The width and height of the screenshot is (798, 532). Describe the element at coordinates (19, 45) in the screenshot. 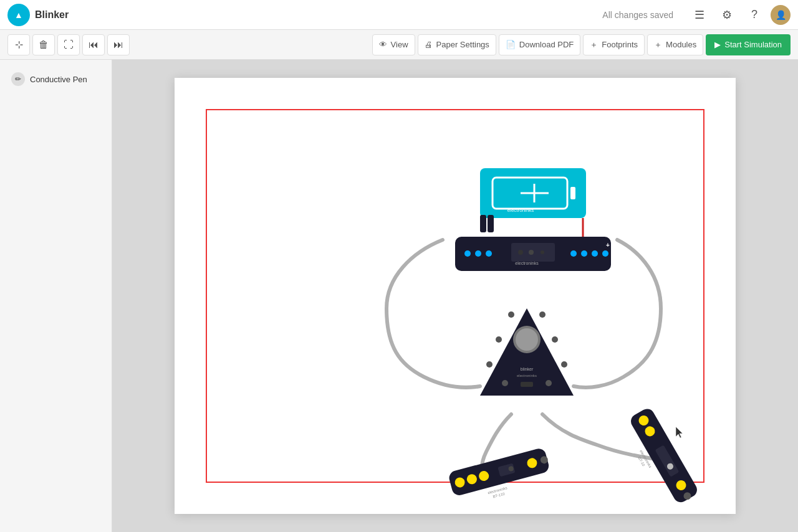

I see `select-tool-button: ⊹` at that location.